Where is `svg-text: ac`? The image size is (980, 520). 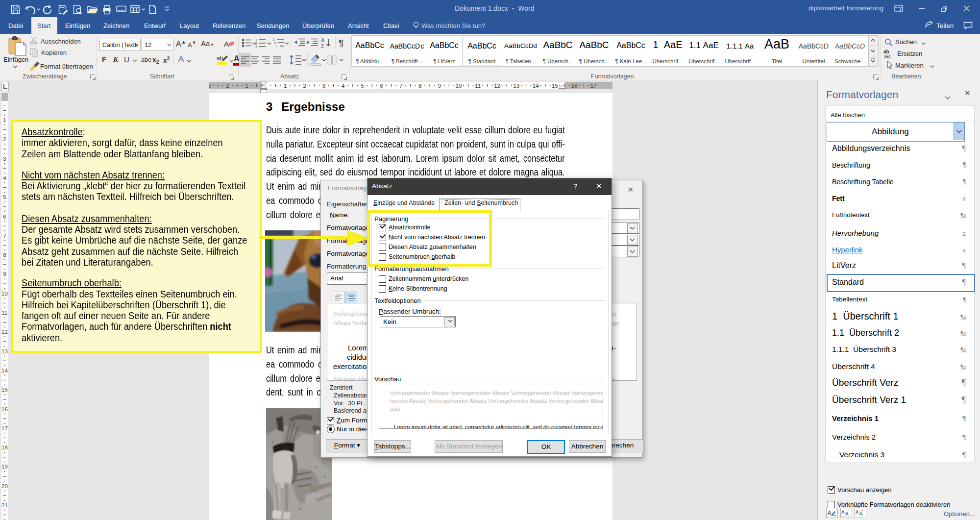
svg-text: ac is located at coordinates (888, 56).